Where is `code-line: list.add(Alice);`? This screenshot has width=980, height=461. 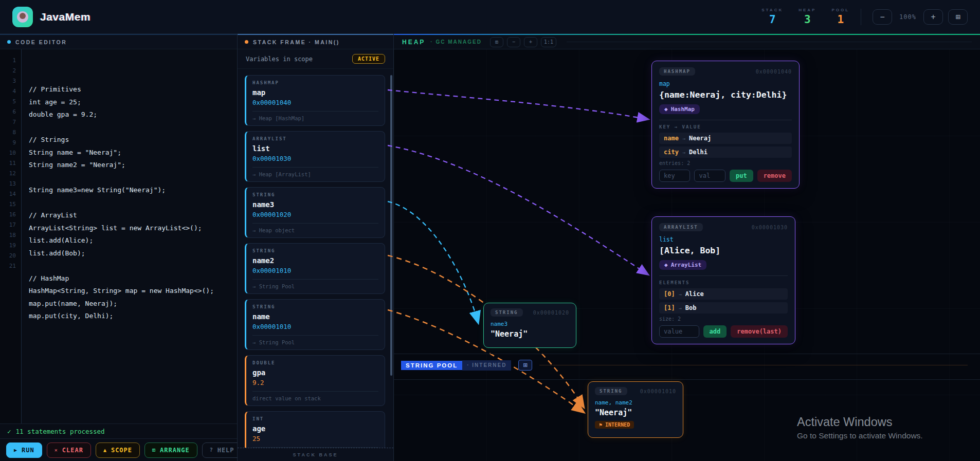
code-line: list.add(Alice); is located at coordinates (133, 241).